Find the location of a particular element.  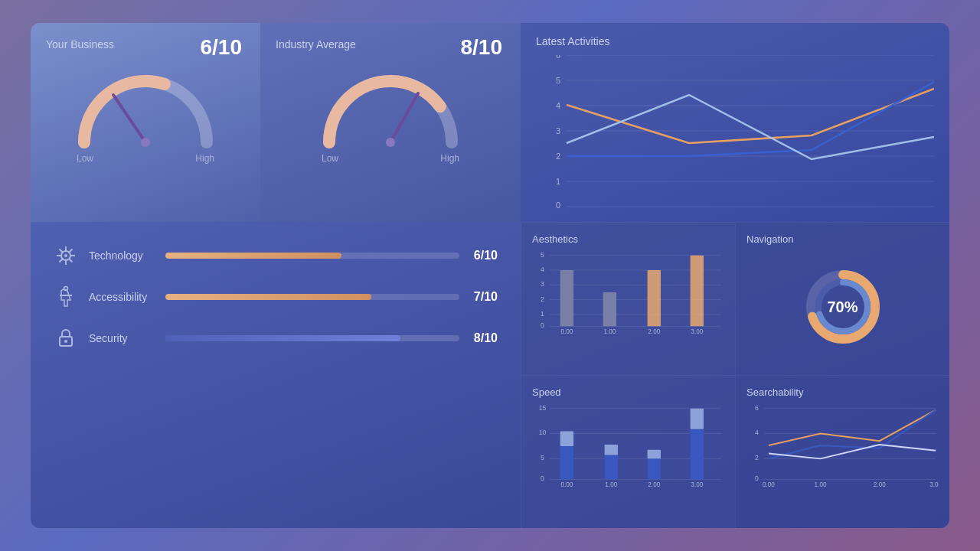

activities-chart-svg: 6 5 4 3 2 1 0 2017-01-01 2017-01-11 2017… is located at coordinates (735, 132).